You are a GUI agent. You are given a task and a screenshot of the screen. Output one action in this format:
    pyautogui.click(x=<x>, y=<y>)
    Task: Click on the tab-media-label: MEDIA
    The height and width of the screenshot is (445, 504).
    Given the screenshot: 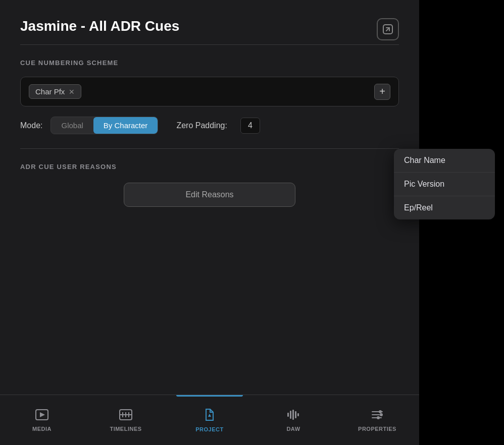 What is the action you would take?
    pyautogui.click(x=42, y=429)
    